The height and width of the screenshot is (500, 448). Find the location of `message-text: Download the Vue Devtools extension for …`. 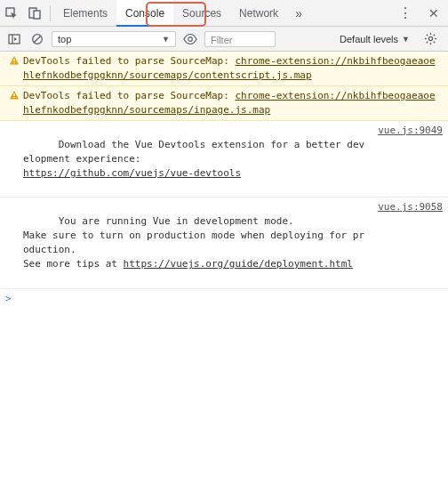

message-text: Download the Vue Devtools extension for … is located at coordinates (194, 151).